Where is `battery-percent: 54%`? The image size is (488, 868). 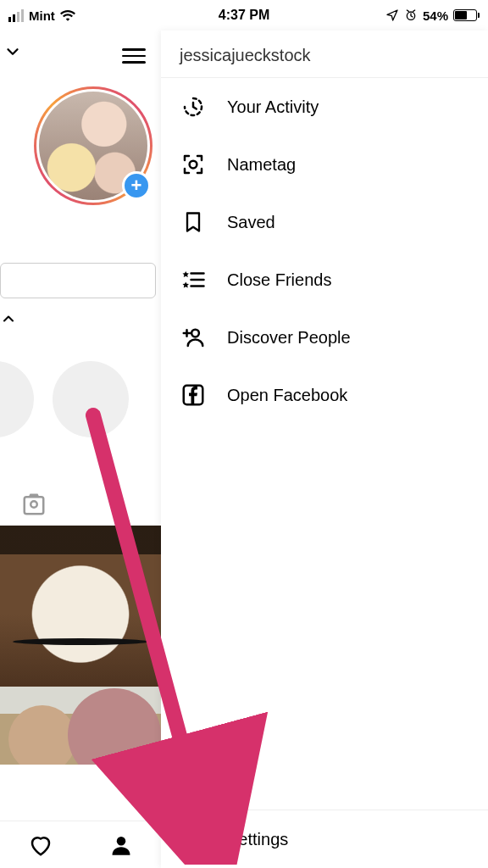
battery-percent: 54% is located at coordinates (435, 15).